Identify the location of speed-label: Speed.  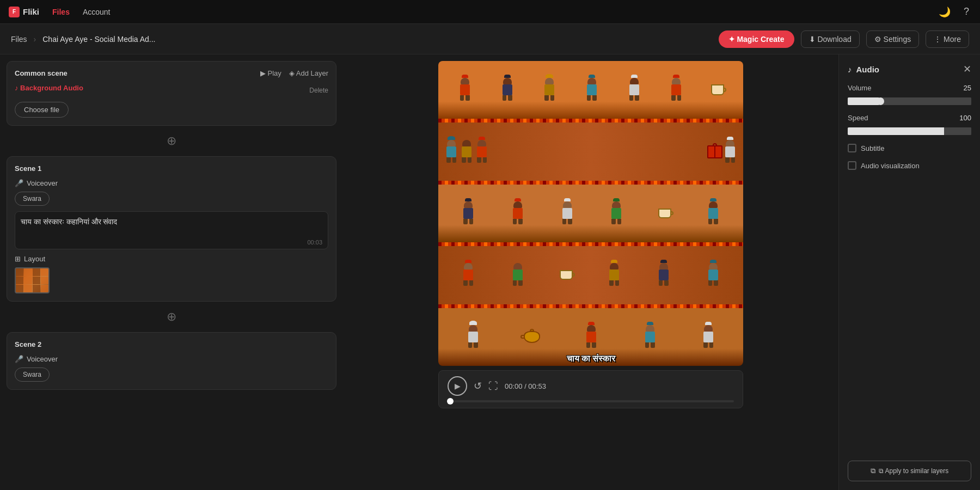
(858, 118).